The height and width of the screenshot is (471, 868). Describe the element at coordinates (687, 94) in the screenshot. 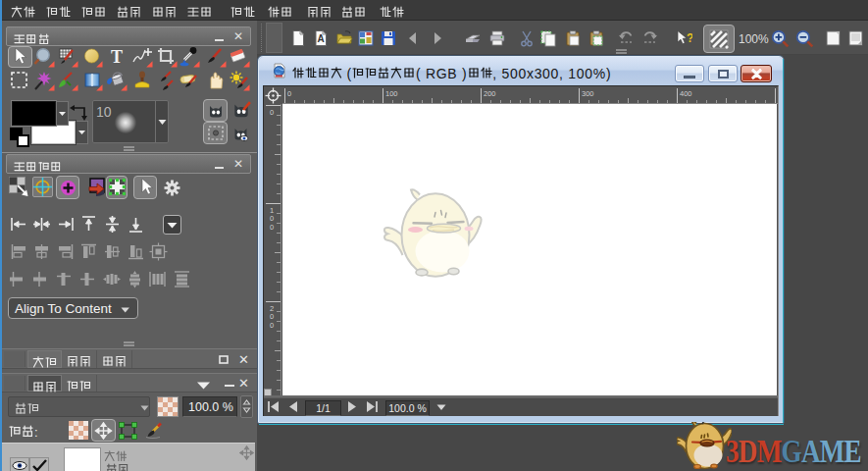

I see `svg-text: 400` at that location.